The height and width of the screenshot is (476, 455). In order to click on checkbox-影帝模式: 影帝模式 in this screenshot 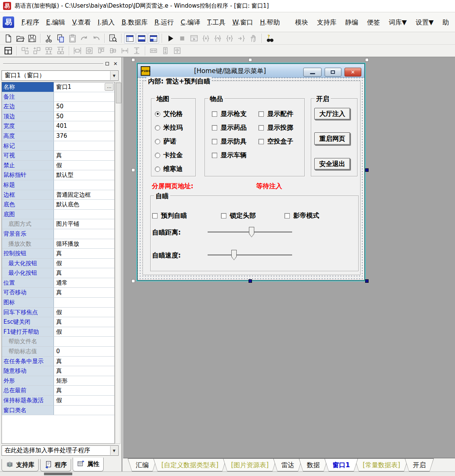, I will do `click(302, 216)`.